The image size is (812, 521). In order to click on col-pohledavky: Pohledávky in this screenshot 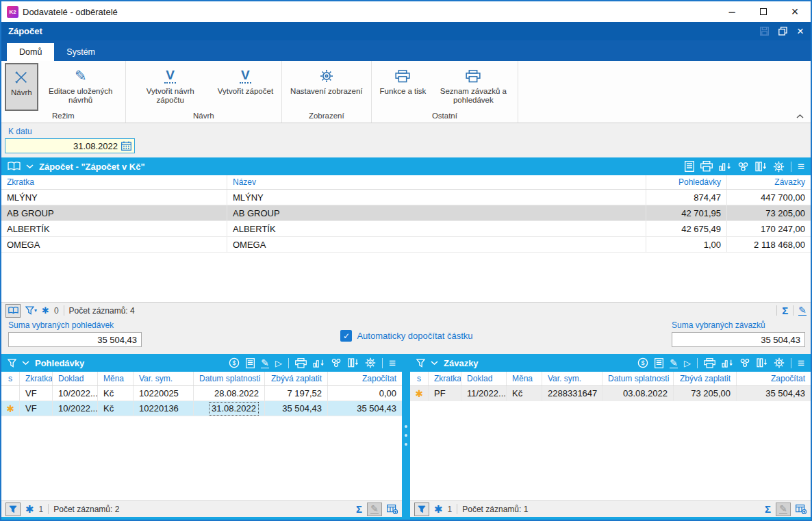, I will do `click(687, 182)`.